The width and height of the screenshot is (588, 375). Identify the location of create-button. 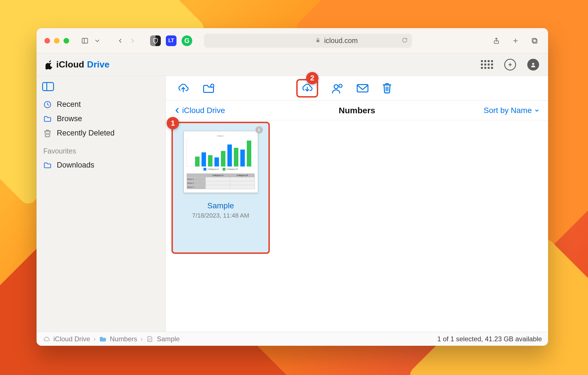
(510, 65).